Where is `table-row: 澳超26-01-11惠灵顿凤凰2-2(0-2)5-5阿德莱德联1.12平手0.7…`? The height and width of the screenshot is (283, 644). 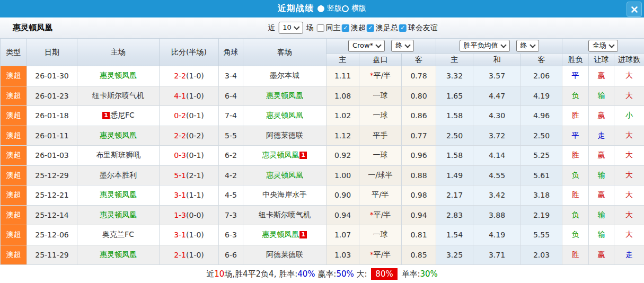 table-row: 澳超26-01-11惠灵顿凤凰2-2(0-2)5-5阿德莱德联1.12平手0.7… is located at coordinates (322, 136).